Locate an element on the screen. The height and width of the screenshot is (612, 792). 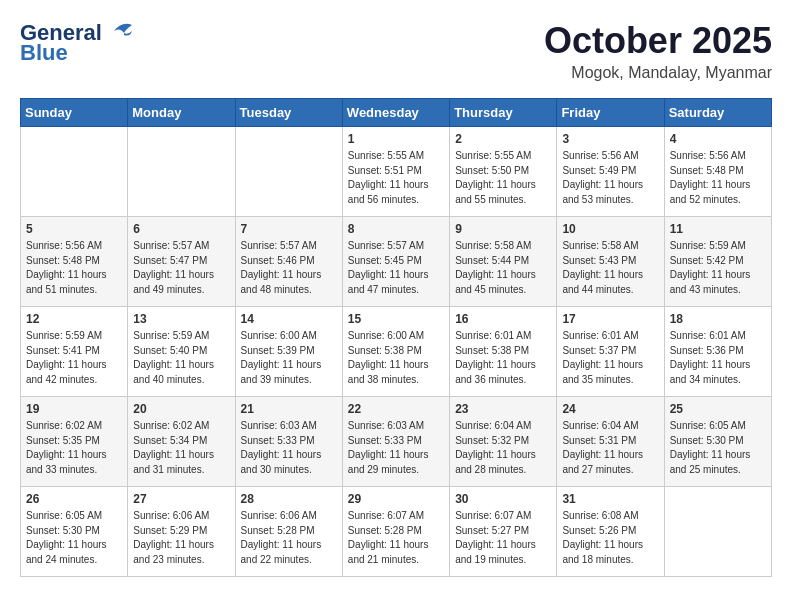
logo-blue-text: Blue is located at coordinates (44, 53).